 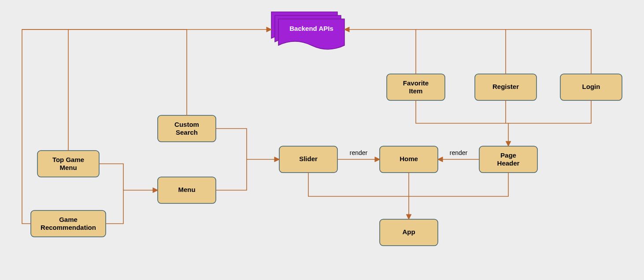 I want to click on top-game-menu-node: Top Game Menu, so click(x=68, y=164).